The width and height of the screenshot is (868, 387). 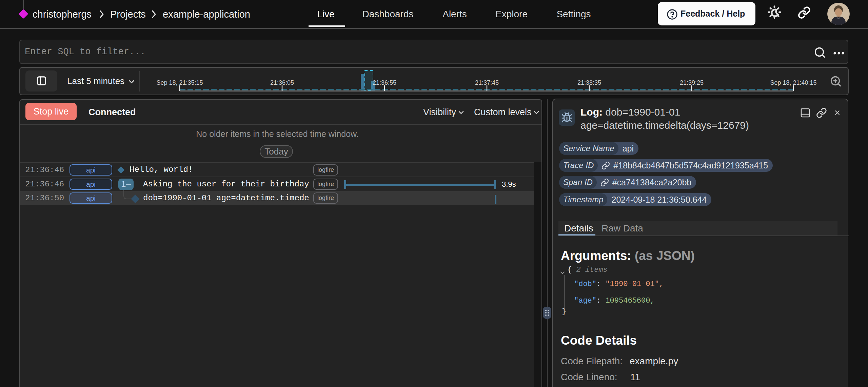 I want to click on svg-text: 21:38:35, so click(x=589, y=83).